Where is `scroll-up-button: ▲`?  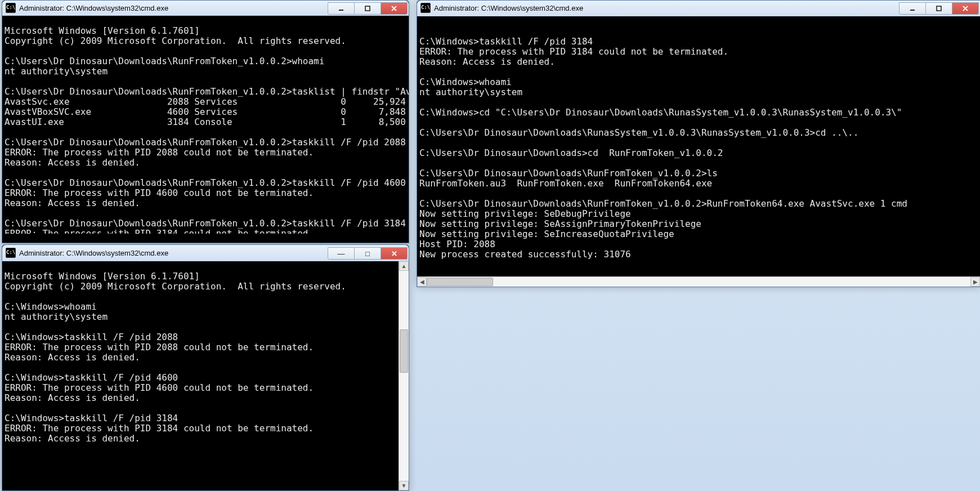 scroll-up-button: ▲ is located at coordinates (404, 266).